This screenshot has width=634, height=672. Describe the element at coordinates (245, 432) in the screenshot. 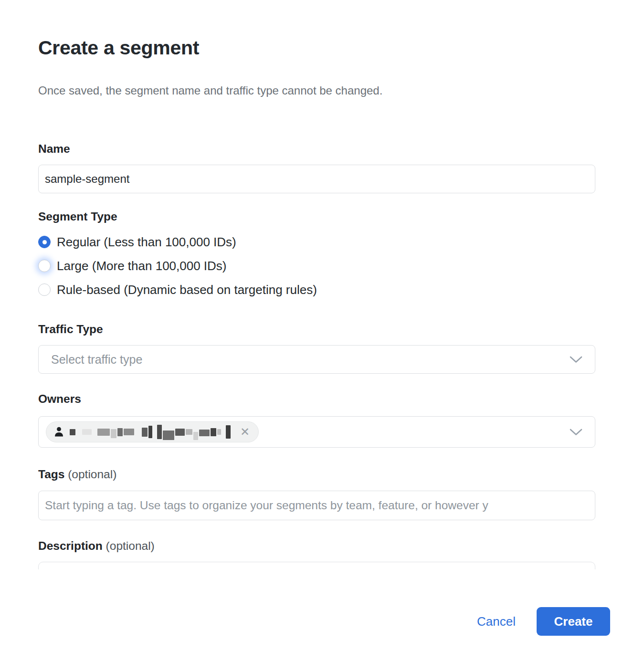

I see `remove-owner-icon: ✕` at that location.